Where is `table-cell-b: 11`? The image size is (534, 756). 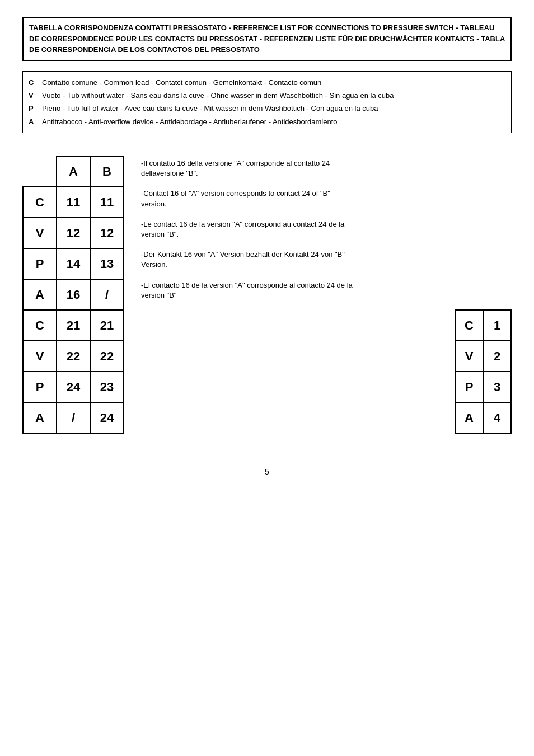 table-cell-b: 11 is located at coordinates (107, 203).